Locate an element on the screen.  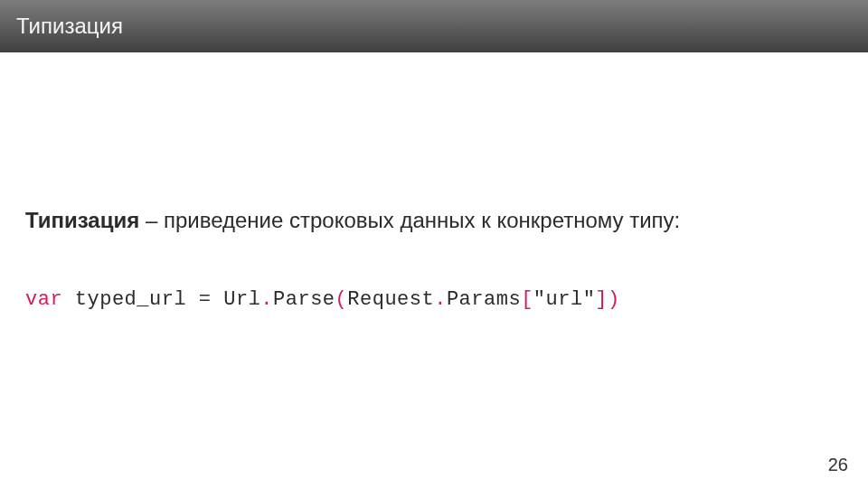
code-identifier: typed_url is located at coordinates (130, 300).